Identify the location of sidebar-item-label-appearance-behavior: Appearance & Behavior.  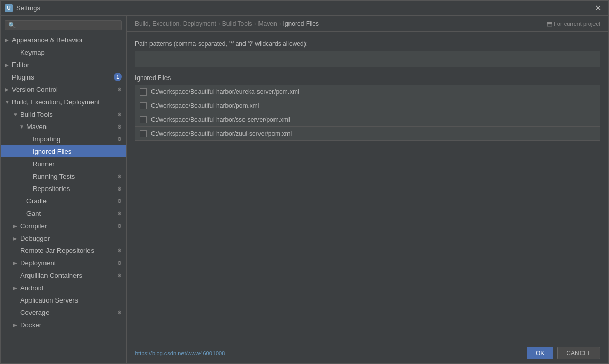
(67, 40).